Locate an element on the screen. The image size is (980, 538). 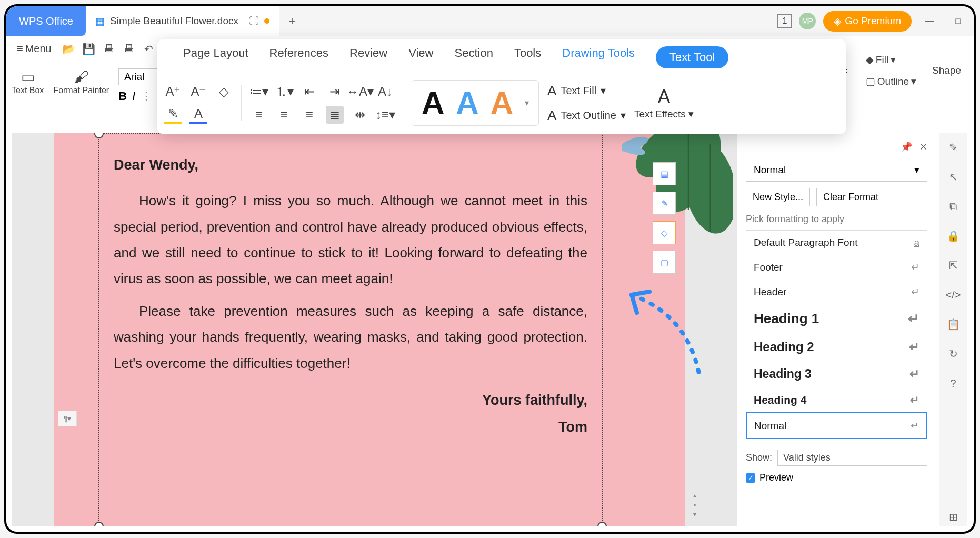
line-spacing-icon: ↕≡▾ is located at coordinates (385, 115).